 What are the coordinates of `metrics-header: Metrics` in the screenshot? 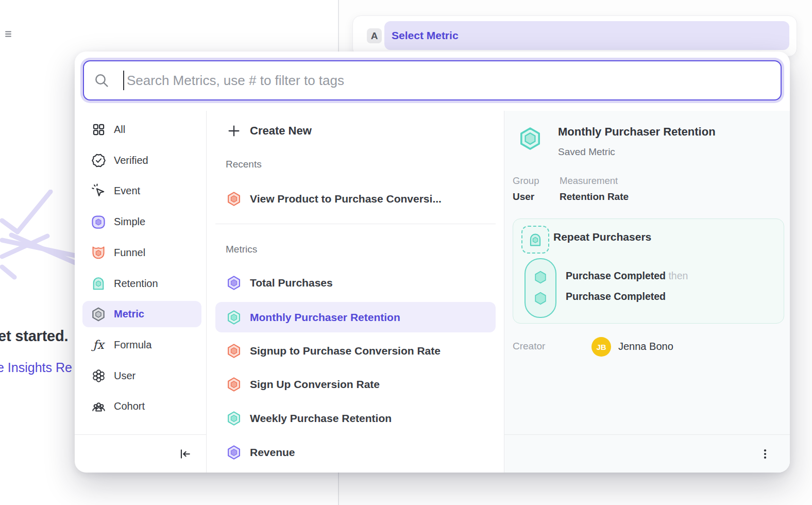 It's located at (241, 249).